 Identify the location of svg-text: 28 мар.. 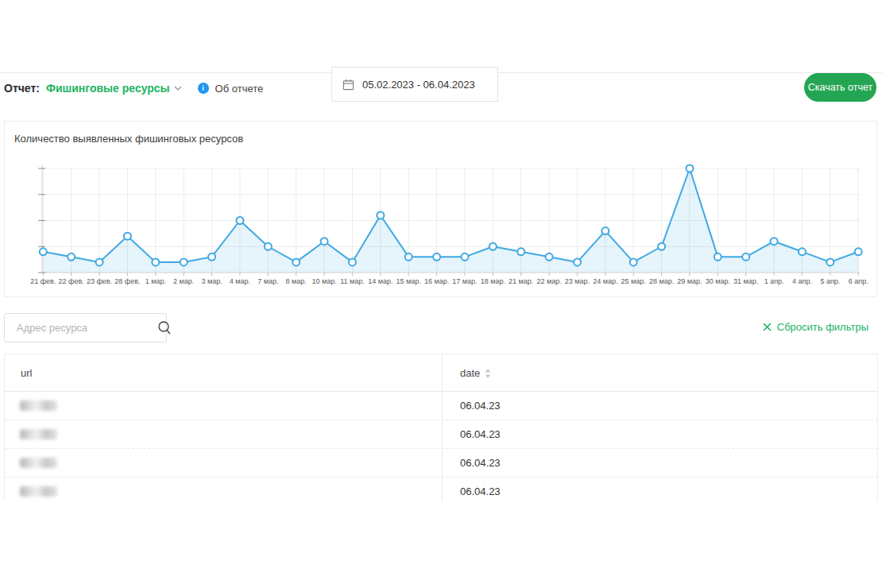
(661, 281).